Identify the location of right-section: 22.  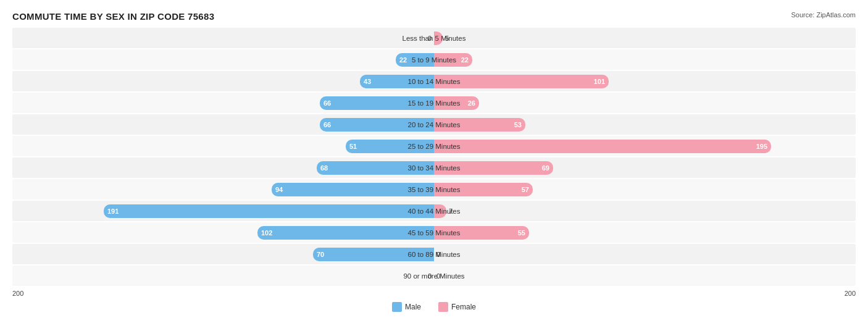
(645, 59).